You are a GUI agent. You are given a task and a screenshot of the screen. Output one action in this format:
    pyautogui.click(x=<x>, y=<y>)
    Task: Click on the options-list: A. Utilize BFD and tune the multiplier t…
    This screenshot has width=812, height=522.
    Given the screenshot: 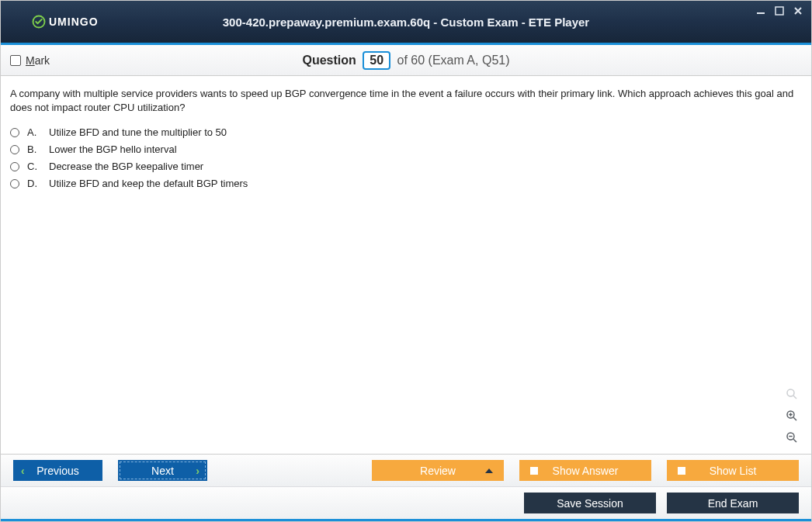 What is the action you would take?
    pyautogui.click(x=406, y=158)
    